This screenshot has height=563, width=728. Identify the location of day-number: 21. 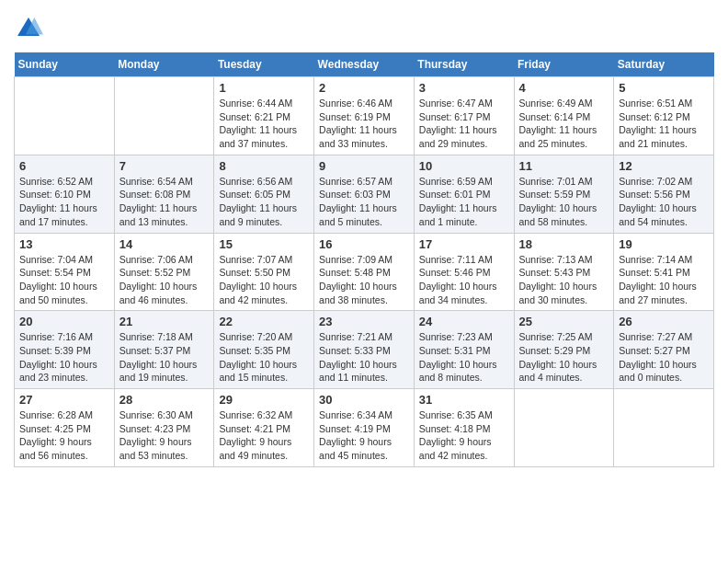
(165, 322).